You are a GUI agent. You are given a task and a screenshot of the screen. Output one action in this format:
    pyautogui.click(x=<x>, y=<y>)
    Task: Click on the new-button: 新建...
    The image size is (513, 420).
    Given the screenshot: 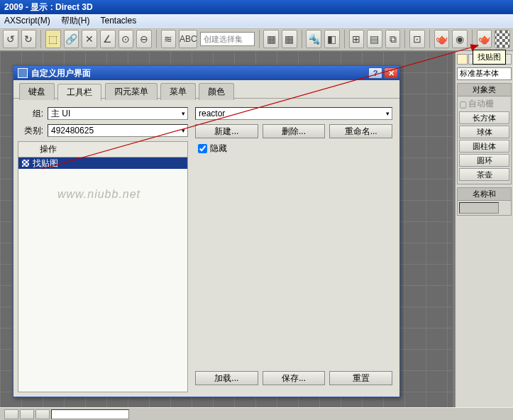 What is the action you would take?
    pyautogui.click(x=227, y=131)
    